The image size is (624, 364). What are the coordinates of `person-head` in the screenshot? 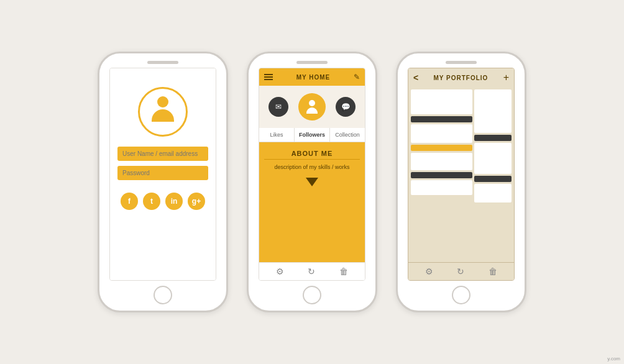 It's located at (163, 102).